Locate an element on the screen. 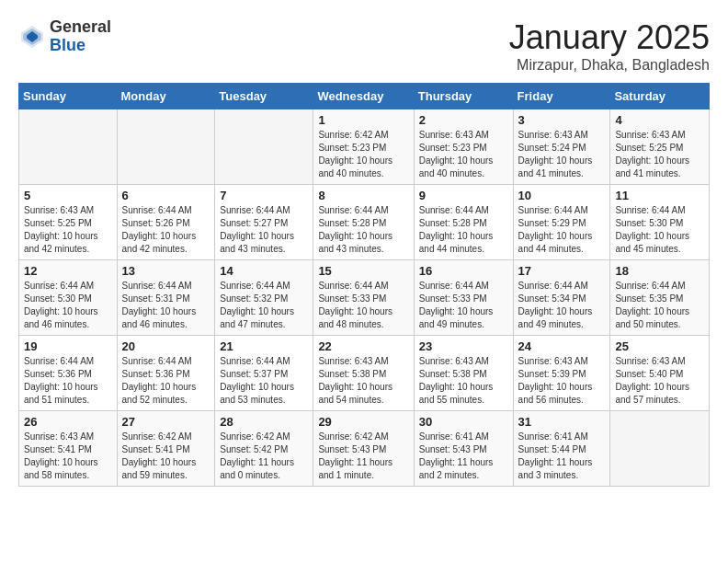  day-number: 25 is located at coordinates (660, 346).